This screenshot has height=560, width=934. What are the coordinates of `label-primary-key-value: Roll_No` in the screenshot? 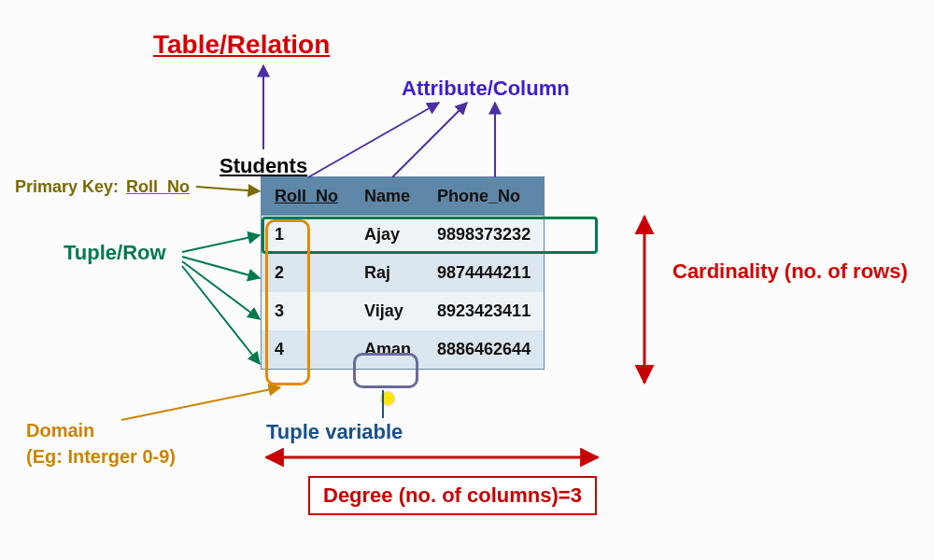 It's located at (158, 187).